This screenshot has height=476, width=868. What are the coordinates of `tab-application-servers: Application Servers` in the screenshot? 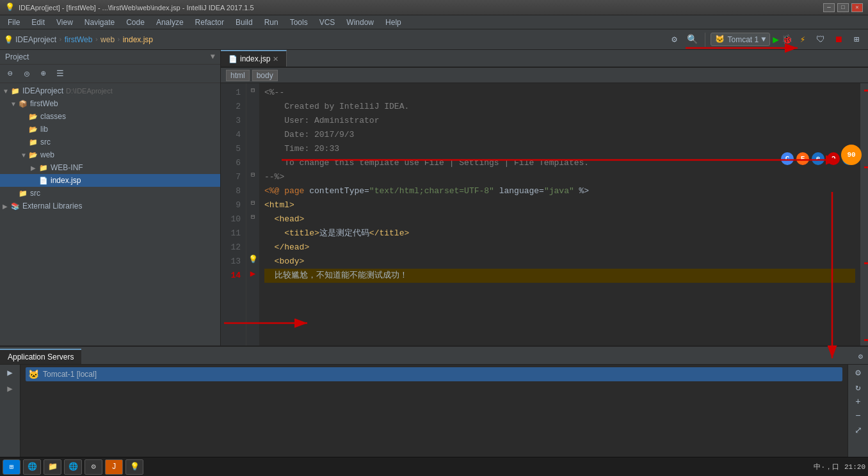 It's located at (41, 356).